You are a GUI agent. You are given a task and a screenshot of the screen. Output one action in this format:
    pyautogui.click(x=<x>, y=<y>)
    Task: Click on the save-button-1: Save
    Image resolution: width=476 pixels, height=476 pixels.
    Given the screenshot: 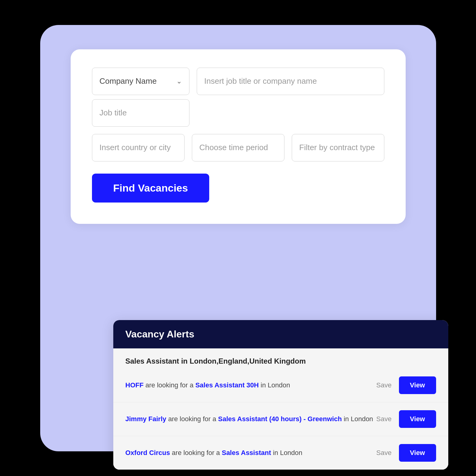 What is the action you would take?
    pyautogui.click(x=384, y=419)
    